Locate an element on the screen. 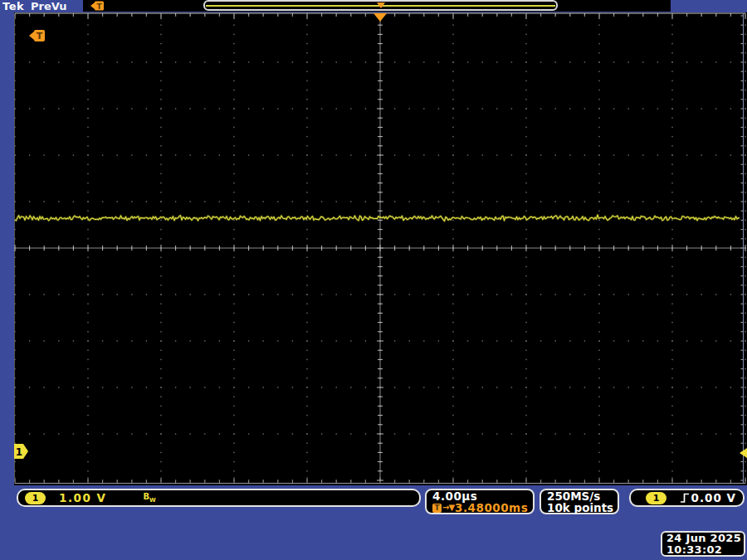 The height and width of the screenshot is (560, 747). trigger-delay-readout: T→▼3.48000ms is located at coordinates (483, 508).